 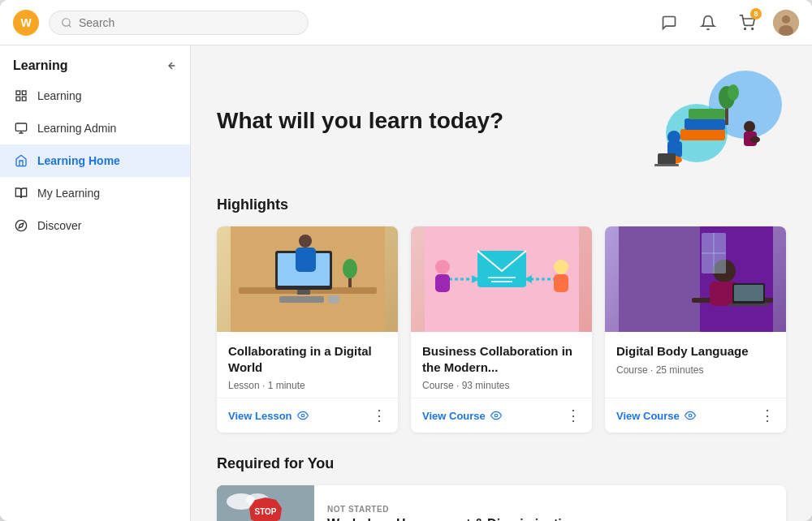 What do you see at coordinates (502, 416) in the screenshot?
I see `card-footer-business: View Course ⋮` at bounding box center [502, 416].